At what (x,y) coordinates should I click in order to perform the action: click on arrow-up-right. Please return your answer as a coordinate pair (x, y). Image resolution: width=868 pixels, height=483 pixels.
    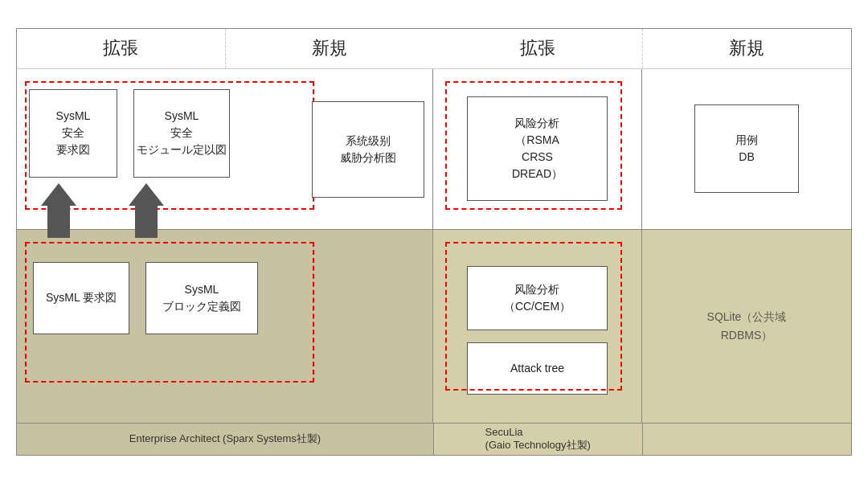
    Looking at the image, I should click on (146, 211).